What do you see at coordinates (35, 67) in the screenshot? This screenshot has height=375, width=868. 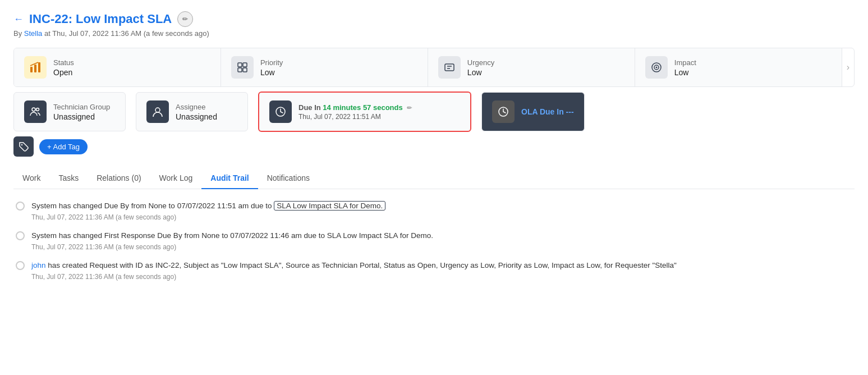 I see `status-icon` at bounding box center [35, 67].